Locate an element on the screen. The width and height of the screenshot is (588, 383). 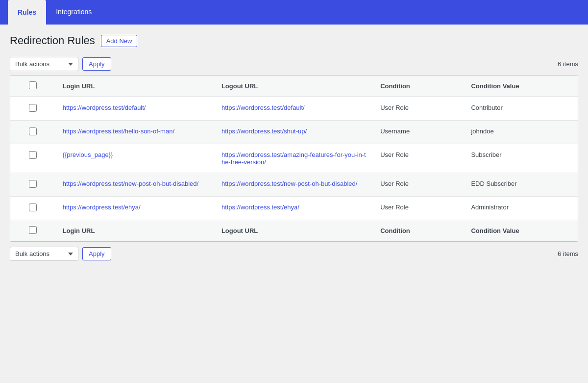
col-footer-condition-value: Condition Value is located at coordinates (521, 231).